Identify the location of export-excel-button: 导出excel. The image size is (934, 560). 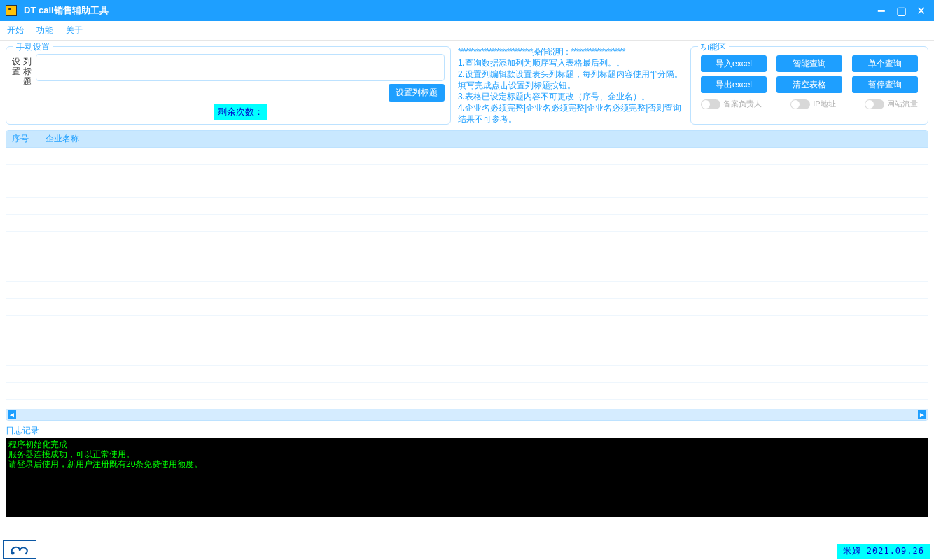
(734, 85).